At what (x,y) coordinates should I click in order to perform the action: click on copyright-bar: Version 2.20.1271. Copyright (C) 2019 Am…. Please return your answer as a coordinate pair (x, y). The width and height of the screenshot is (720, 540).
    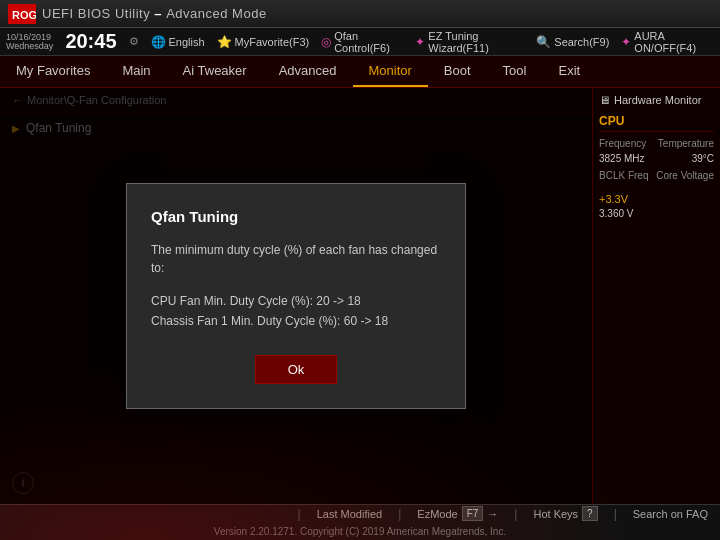
    Looking at the image, I should click on (360, 532).